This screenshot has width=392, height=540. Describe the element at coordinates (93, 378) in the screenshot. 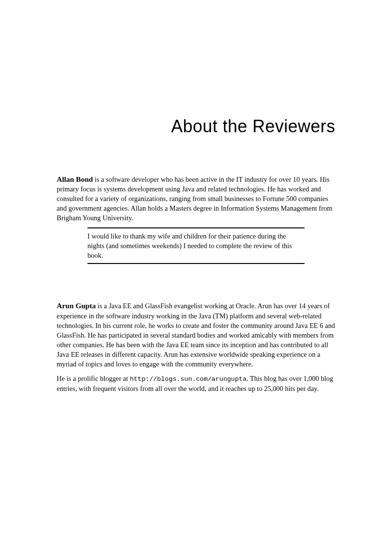

I see `extra-before-url: He is a prolific blogger at` at that location.